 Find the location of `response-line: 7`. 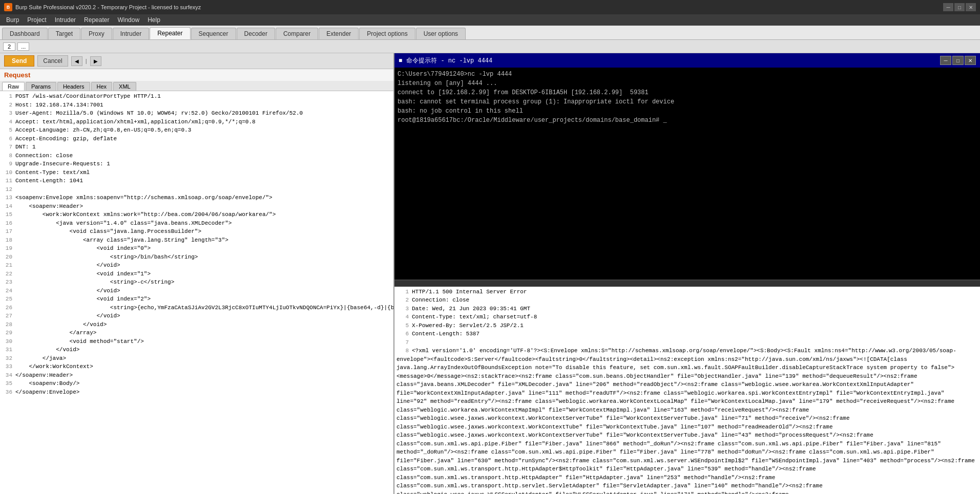

response-line: 7 is located at coordinates (687, 343).